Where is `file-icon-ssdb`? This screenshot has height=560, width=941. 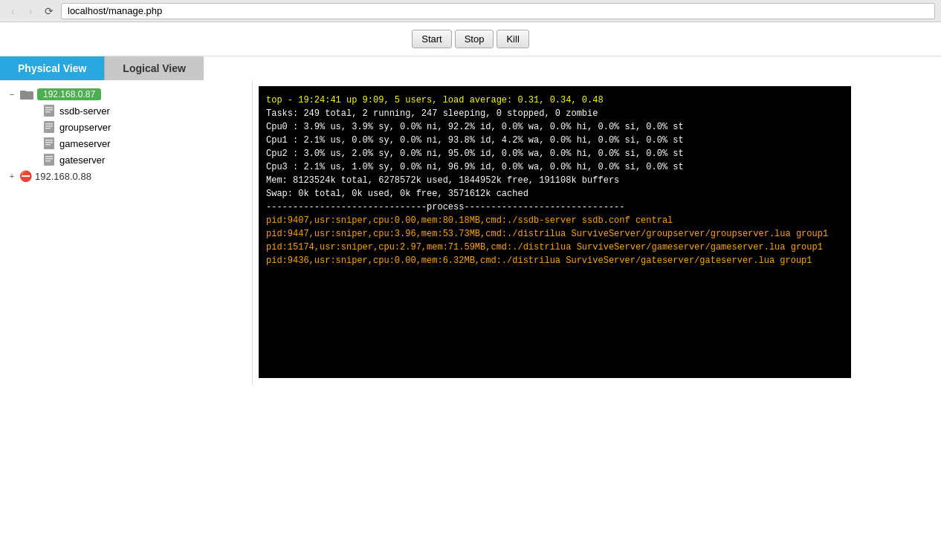 file-icon-ssdb is located at coordinates (49, 111).